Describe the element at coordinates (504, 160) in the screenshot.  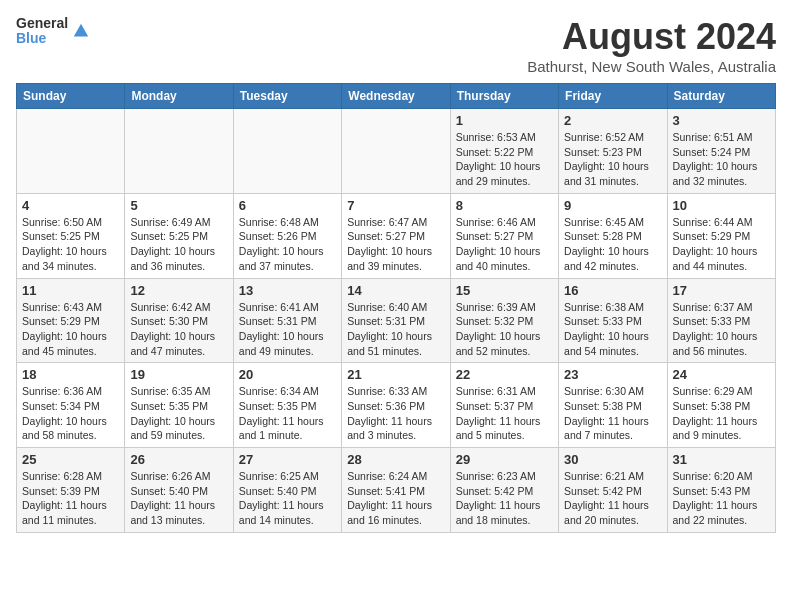
I see `day-info: Sunrise: 6:53 AM Sunset: 5:22 PM Dayligh…` at that location.